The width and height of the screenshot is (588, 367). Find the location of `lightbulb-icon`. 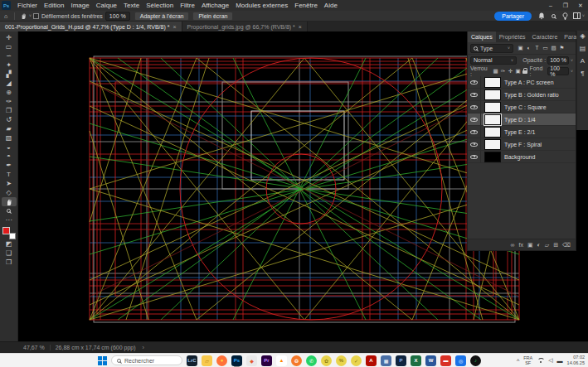

lightbulb-icon is located at coordinates (565, 17).